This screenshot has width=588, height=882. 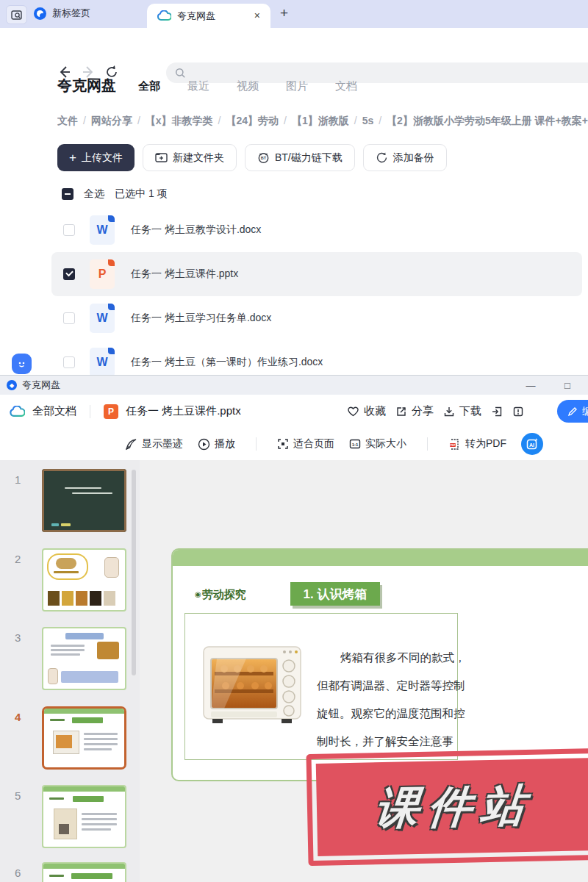 What do you see at coordinates (497, 412) in the screenshot?
I see `save-to-button` at bounding box center [497, 412].